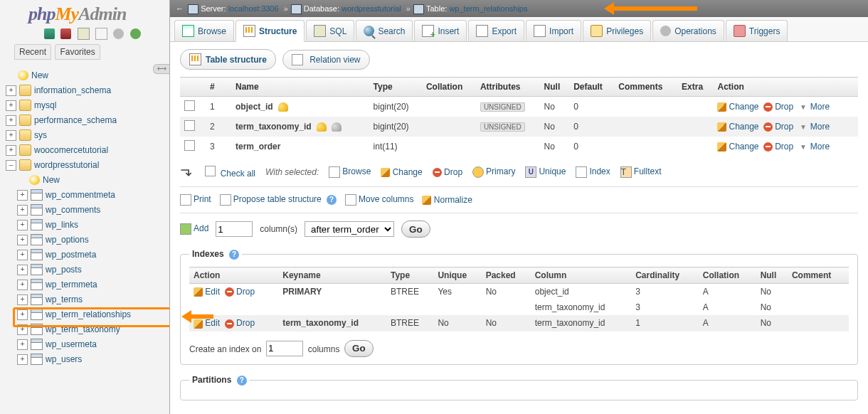 The width and height of the screenshot is (868, 414). I want to click on tree-item: sys, so click(86, 135).